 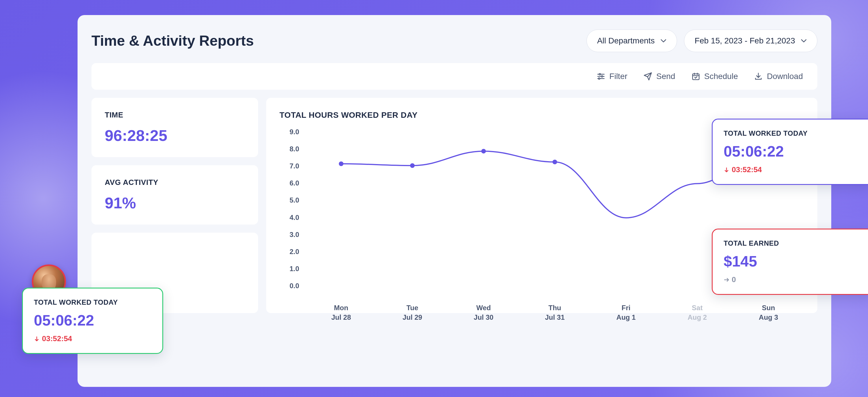 What do you see at coordinates (57, 339) in the screenshot?
I see `worked-today-left-delta-value: 03:52:54` at bounding box center [57, 339].